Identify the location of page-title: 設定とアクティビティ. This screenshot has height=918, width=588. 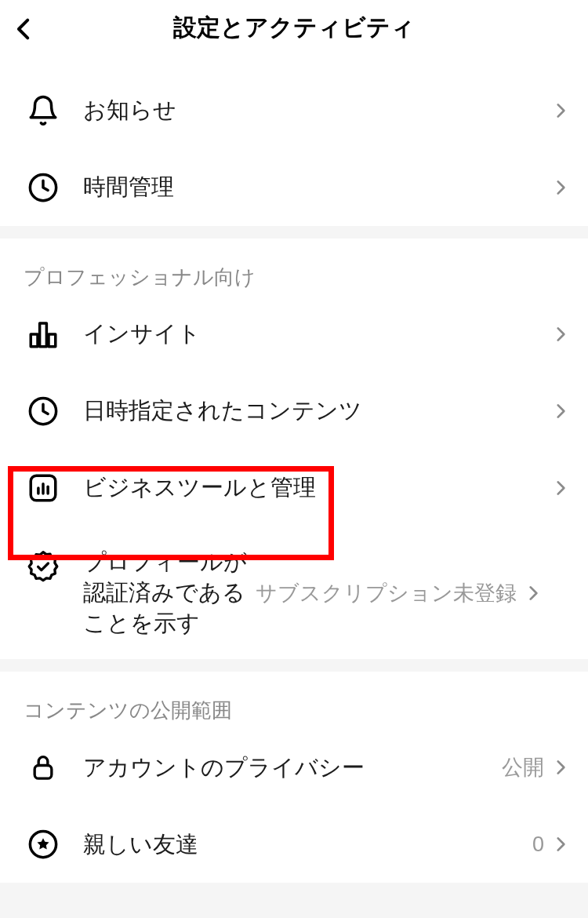
(294, 28).